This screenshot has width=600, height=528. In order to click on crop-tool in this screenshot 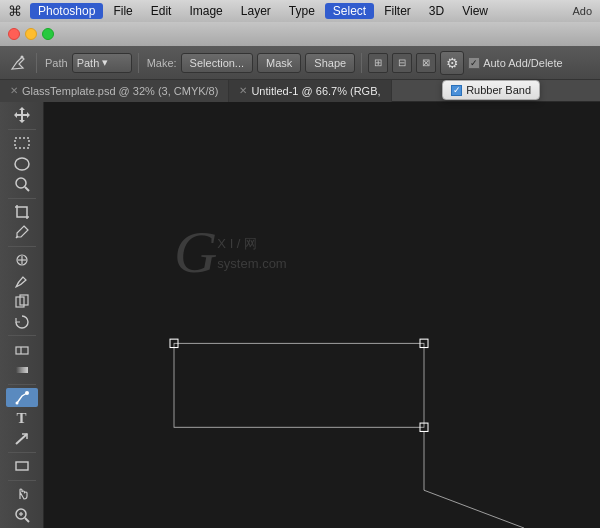, I will do `click(22, 212)`.